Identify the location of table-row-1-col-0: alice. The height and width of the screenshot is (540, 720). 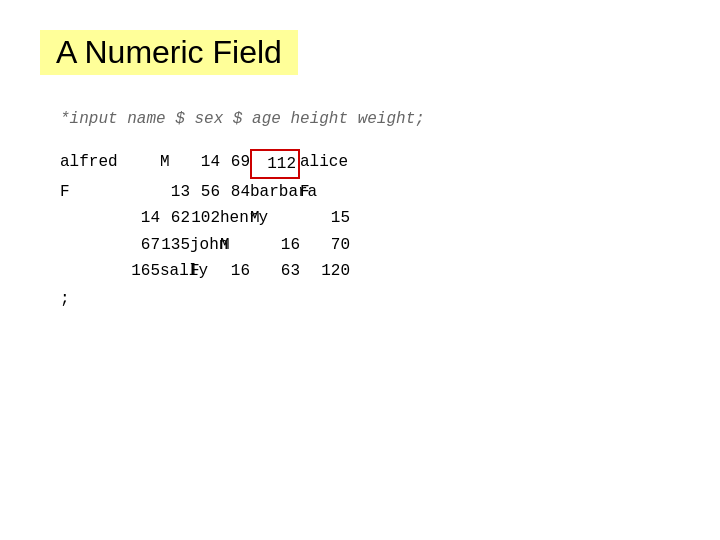
(325, 164).